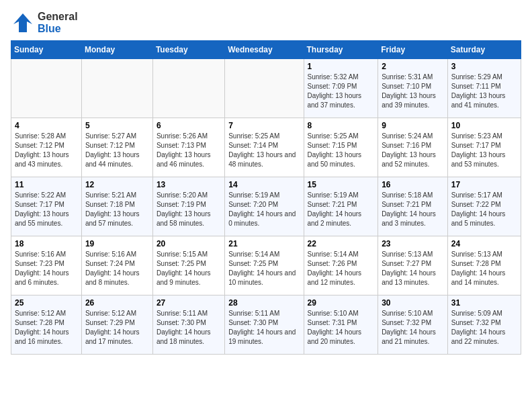 This screenshot has height=411, width=532. I want to click on calendar-cell: 11Sunrise: 5:22 AMSunset: 7:17 PMDayligh…, so click(47, 207).